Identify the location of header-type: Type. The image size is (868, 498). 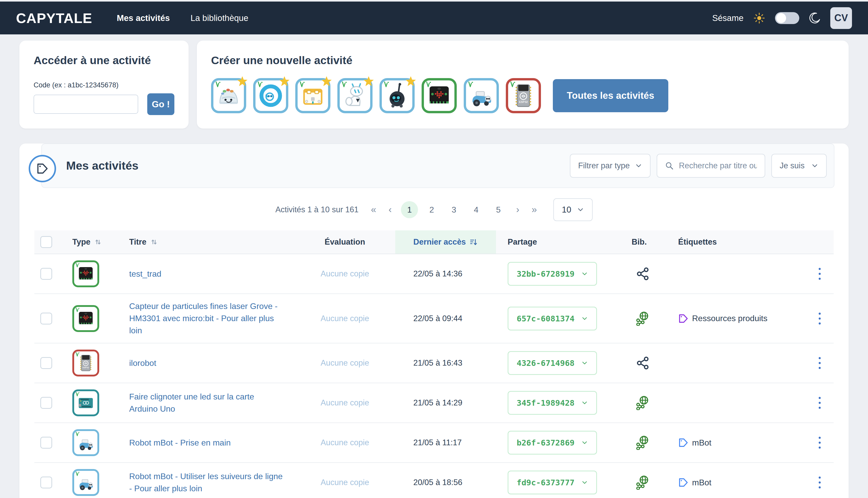
(86, 242).